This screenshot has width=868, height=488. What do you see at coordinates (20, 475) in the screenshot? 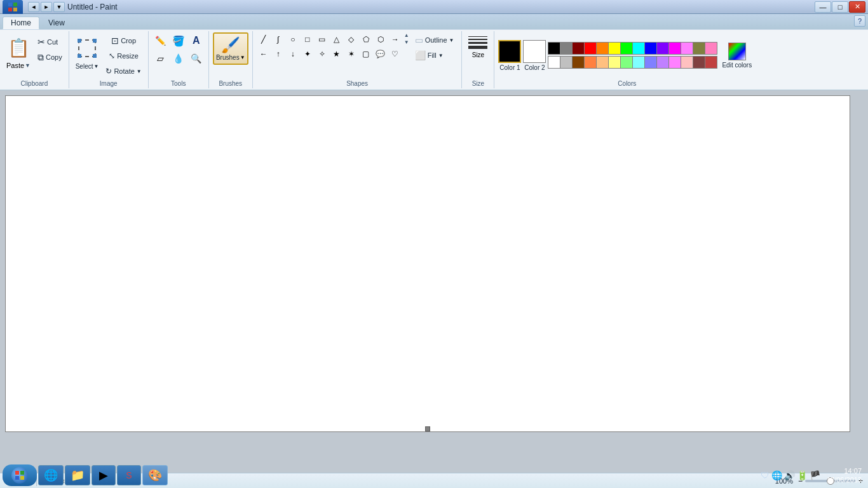
I see `start-button` at bounding box center [20, 475].